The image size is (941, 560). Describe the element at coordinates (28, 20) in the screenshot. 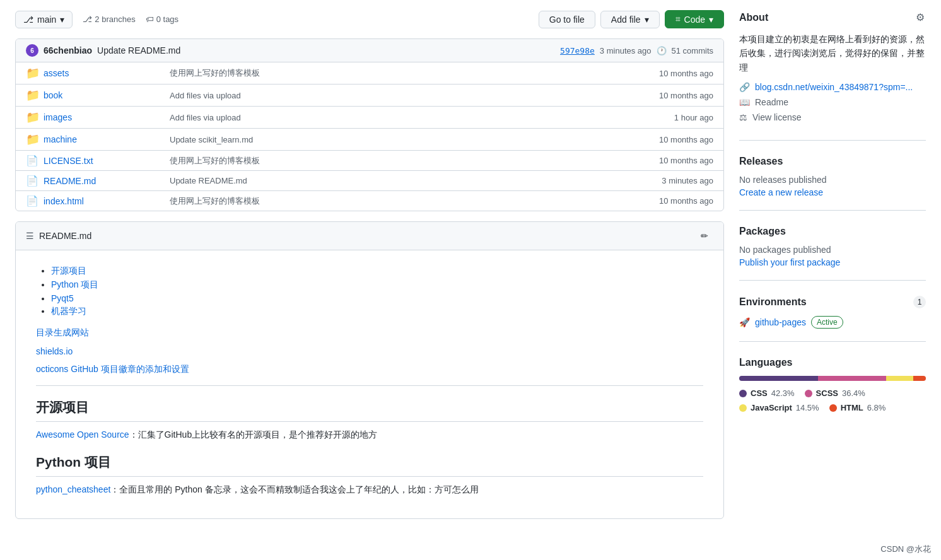

I see `branch-icon: ⎇` at that location.